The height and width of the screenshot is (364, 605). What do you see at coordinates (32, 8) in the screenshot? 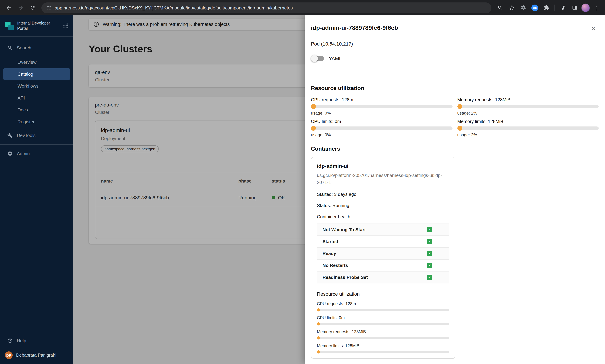
I see `refresh-icon` at bounding box center [32, 8].